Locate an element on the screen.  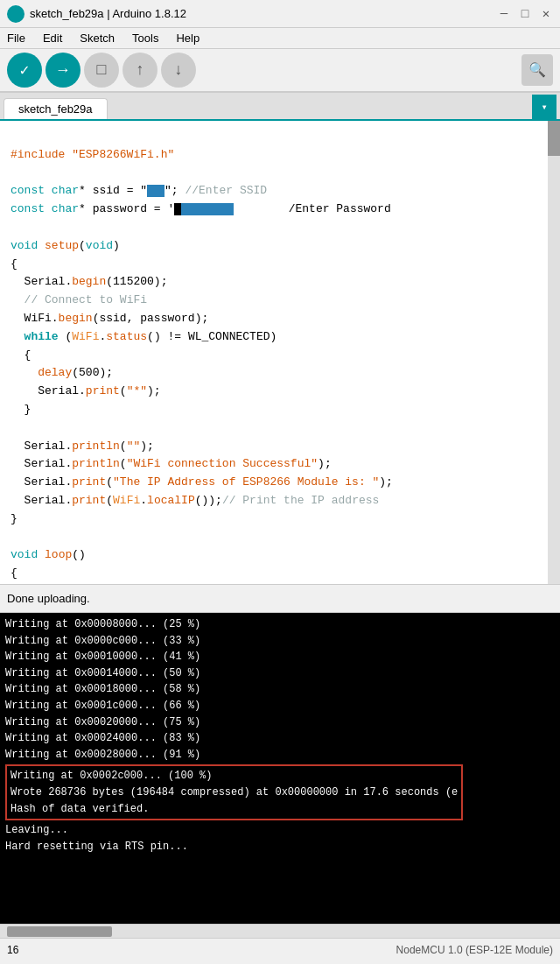
upload-button: → is located at coordinates (63, 70).